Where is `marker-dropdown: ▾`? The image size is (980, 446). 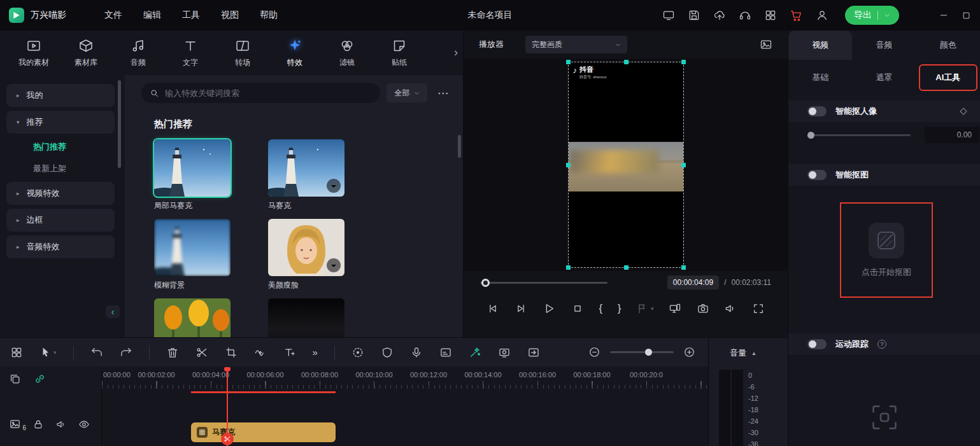
marker-dropdown: ▾ is located at coordinates (645, 309).